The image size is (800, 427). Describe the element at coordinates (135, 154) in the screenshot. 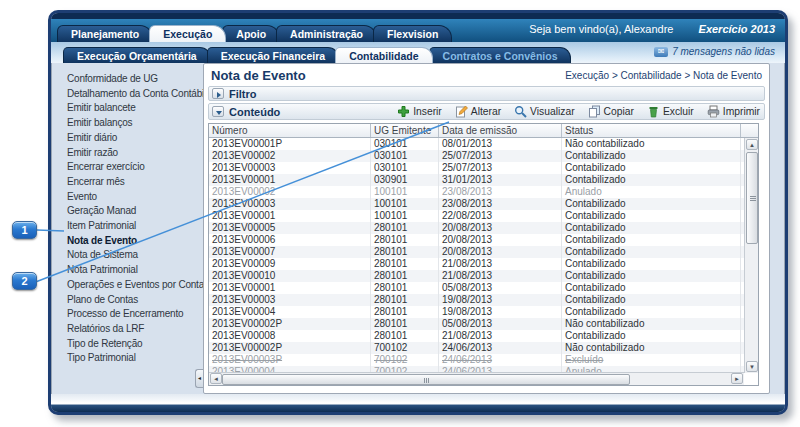

I see `sidebar-item-emitir-razao: Emitir razão` at that location.